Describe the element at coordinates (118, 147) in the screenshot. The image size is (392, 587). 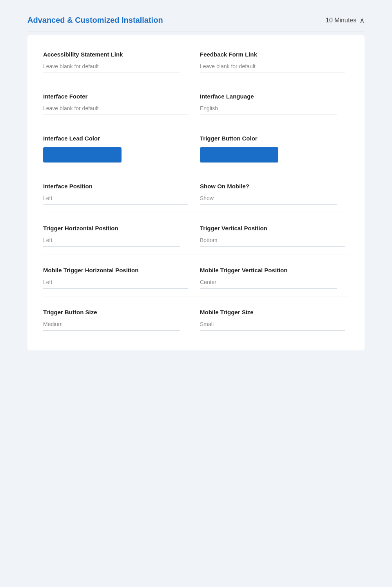
I see `field-item: Interface Lead Color` at that location.